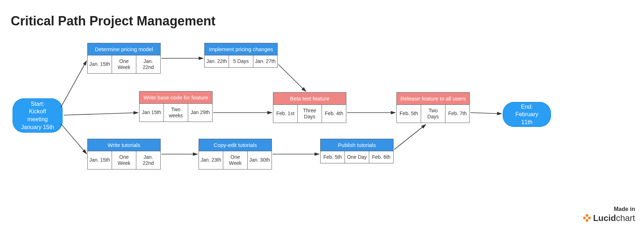 This screenshot has height=231, width=644. What do you see at coordinates (527, 107) in the screenshot?
I see `end-line1: End:` at bounding box center [527, 107].